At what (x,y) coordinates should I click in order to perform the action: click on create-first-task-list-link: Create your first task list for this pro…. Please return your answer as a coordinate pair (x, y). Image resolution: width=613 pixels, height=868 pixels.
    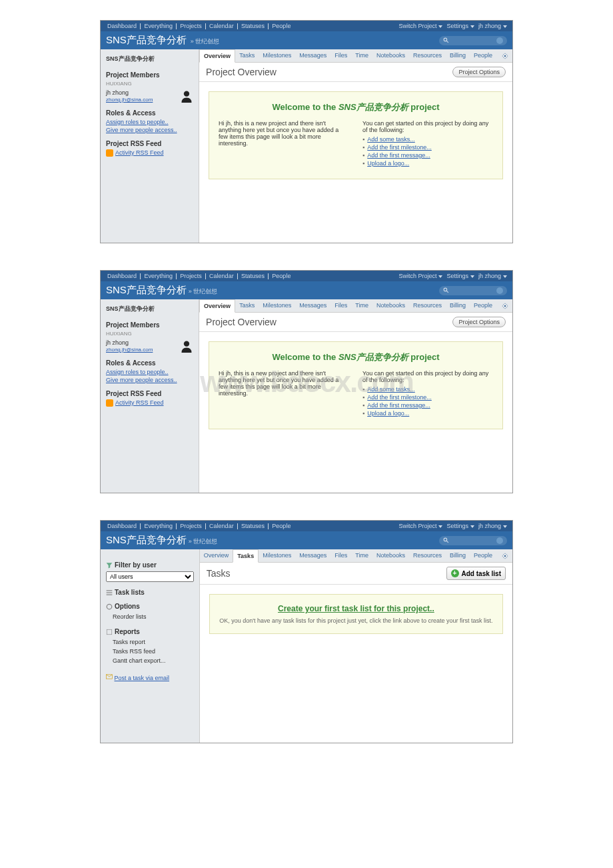
    Looking at the image, I should click on (356, 609).